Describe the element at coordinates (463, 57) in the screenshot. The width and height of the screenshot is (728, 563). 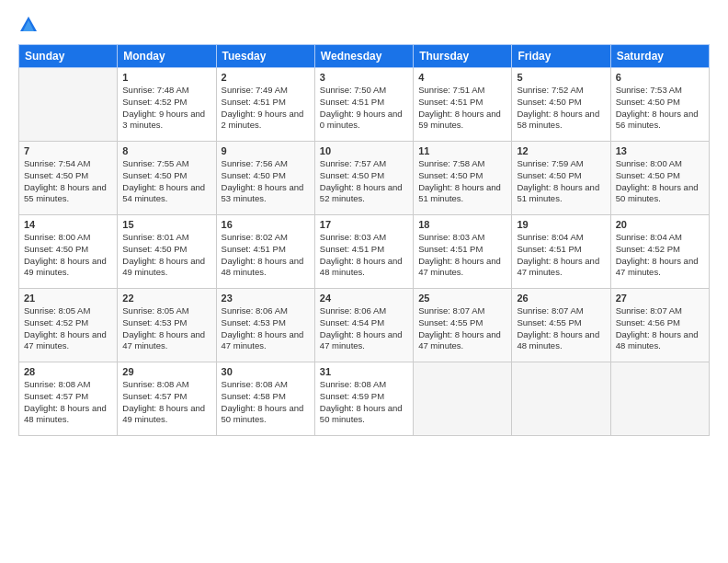
I see `day-header-thursday: Thursday` at that location.